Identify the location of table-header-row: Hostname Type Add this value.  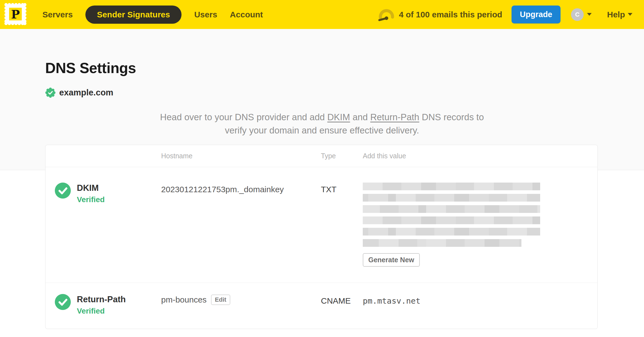
(321, 156).